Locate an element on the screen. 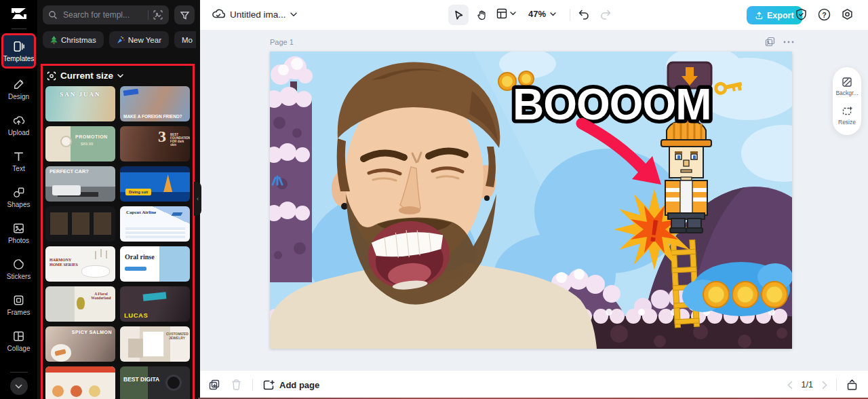  image-search-icon is located at coordinates (158, 15).